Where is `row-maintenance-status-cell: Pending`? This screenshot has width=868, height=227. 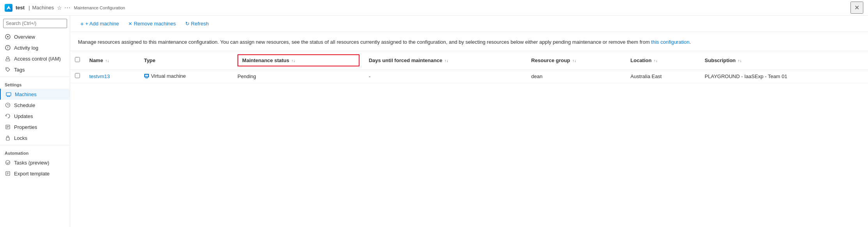 row-maintenance-status-cell: Pending is located at coordinates (299, 77).